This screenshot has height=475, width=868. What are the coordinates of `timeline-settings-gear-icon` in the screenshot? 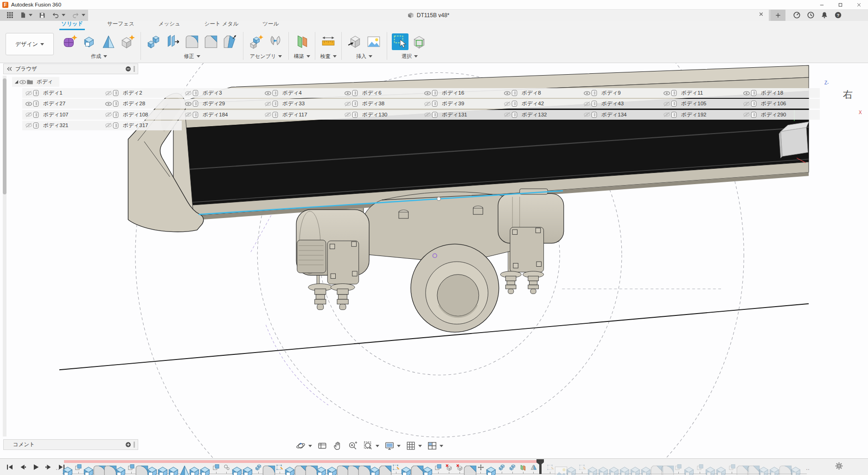 It's located at (839, 466).